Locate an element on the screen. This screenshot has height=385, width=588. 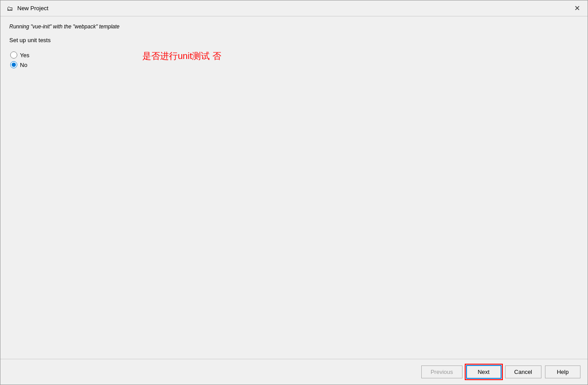
radio-yes-label: Yes is located at coordinates (25, 55).